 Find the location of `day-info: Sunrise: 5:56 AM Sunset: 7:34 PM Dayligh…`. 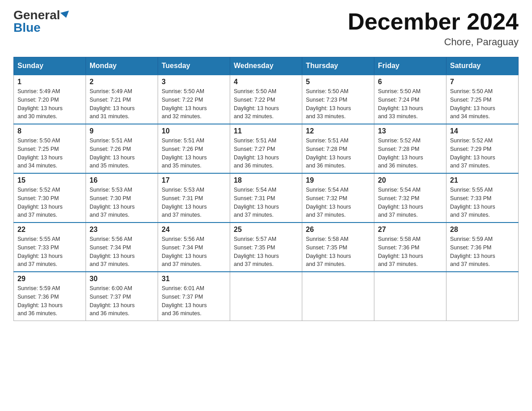

day-info: Sunrise: 5:56 AM Sunset: 7:34 PM Dayligh… is located at coordinates (194, 252).